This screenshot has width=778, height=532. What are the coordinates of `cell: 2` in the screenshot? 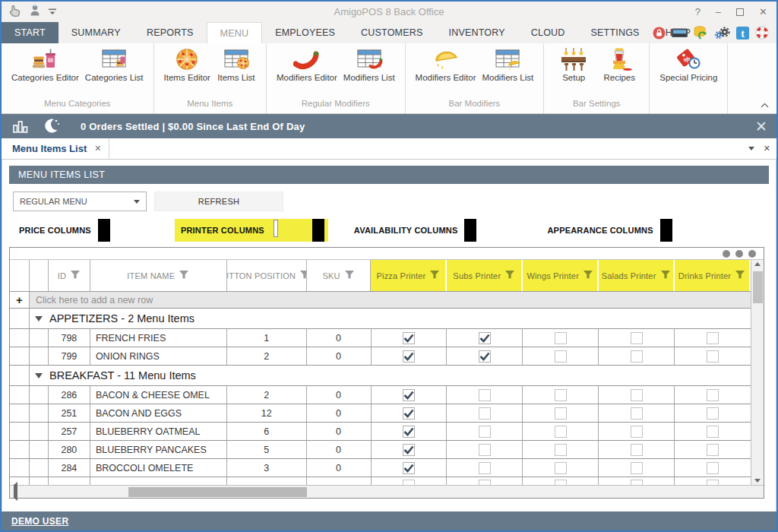 It's located at (267, 356).